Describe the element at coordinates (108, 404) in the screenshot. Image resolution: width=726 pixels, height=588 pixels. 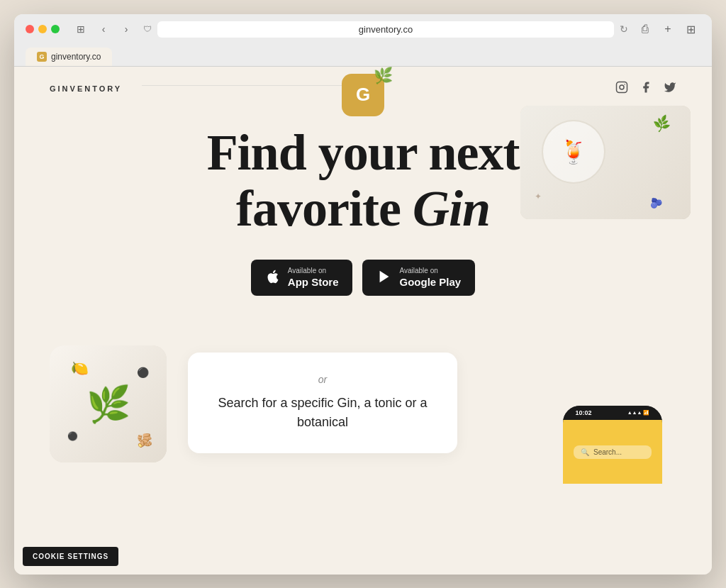
I see `botanical-visual: 🌿 🍋 🫚 ⚫ ⚫` at that location.